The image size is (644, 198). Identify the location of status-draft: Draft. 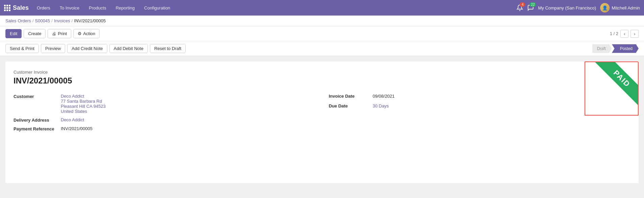
(602, 49).